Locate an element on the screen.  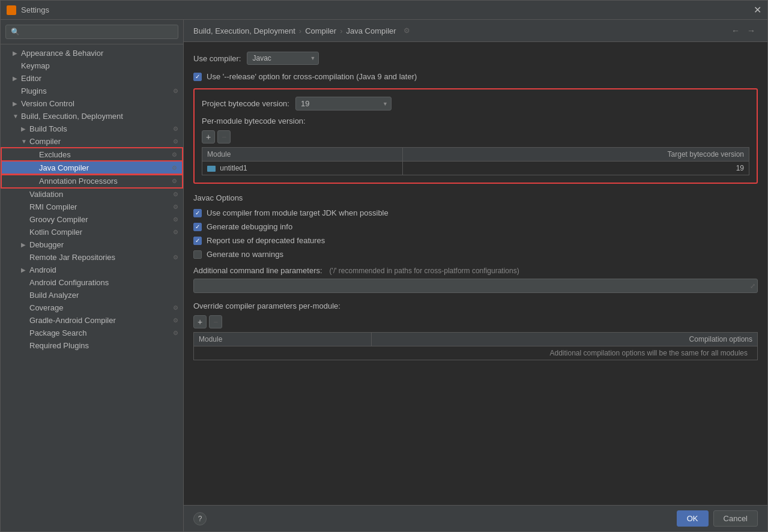
option2-label: Generate debugging info is located at coordinates (250, 227).